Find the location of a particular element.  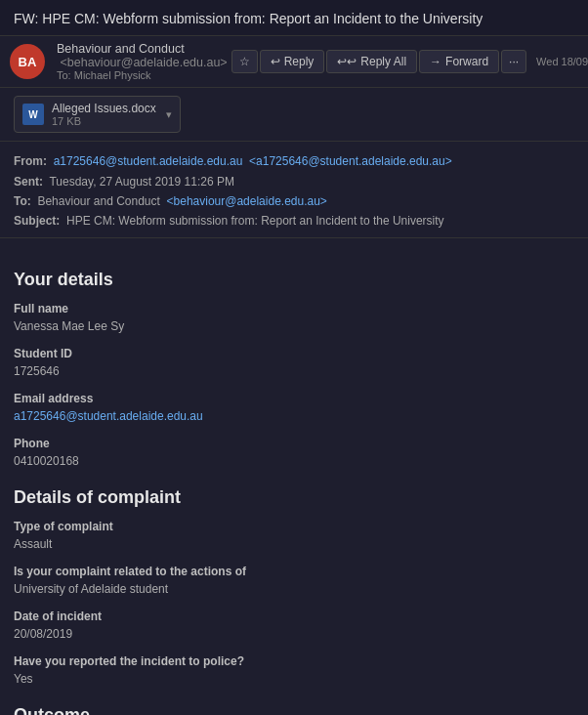

student-id-label: Student ID is located at coordinates (294, 354).